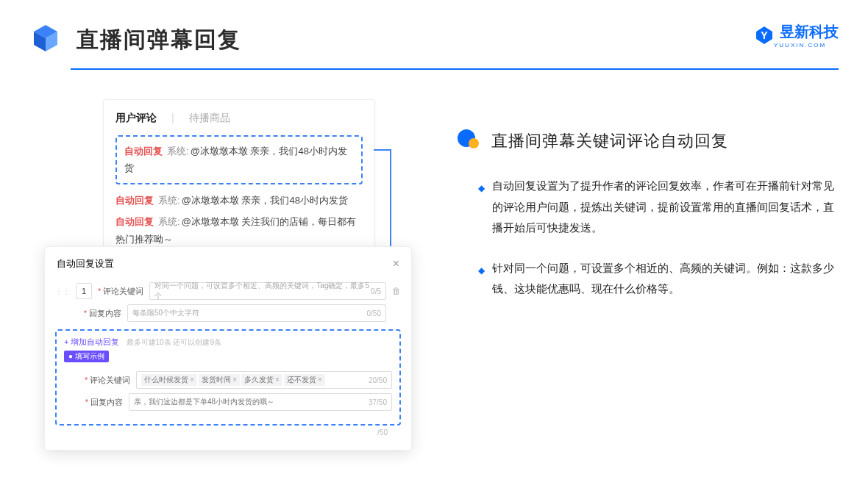 This screenshot has width=868, height=488. What do you see at coordinates (260, 402) in the screenshot?
I see `example-reply-input: 亲，我们这边都是下单48小时内发货的哦～ 37/50` at bounding box center [260, 402].